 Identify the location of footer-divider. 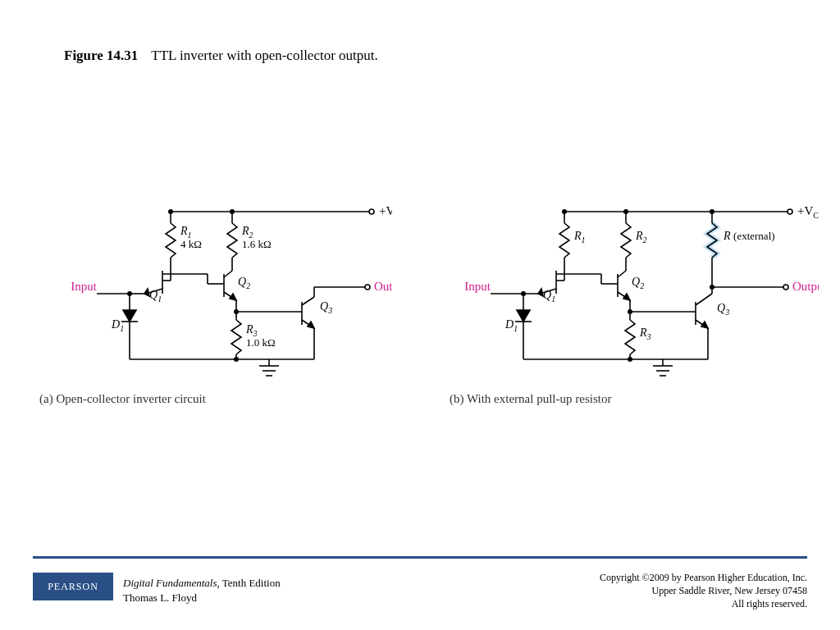
(420, 558).